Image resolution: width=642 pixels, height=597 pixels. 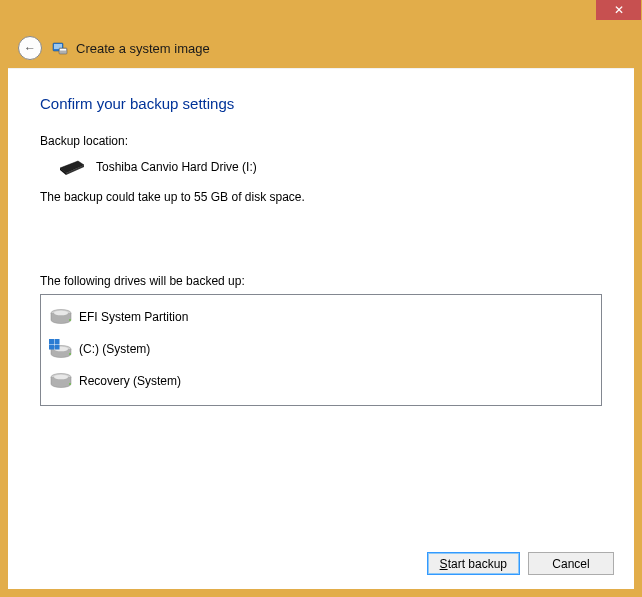 I want to click on drive-row-efi: EFI System Partition, so click(x=321, y=317).